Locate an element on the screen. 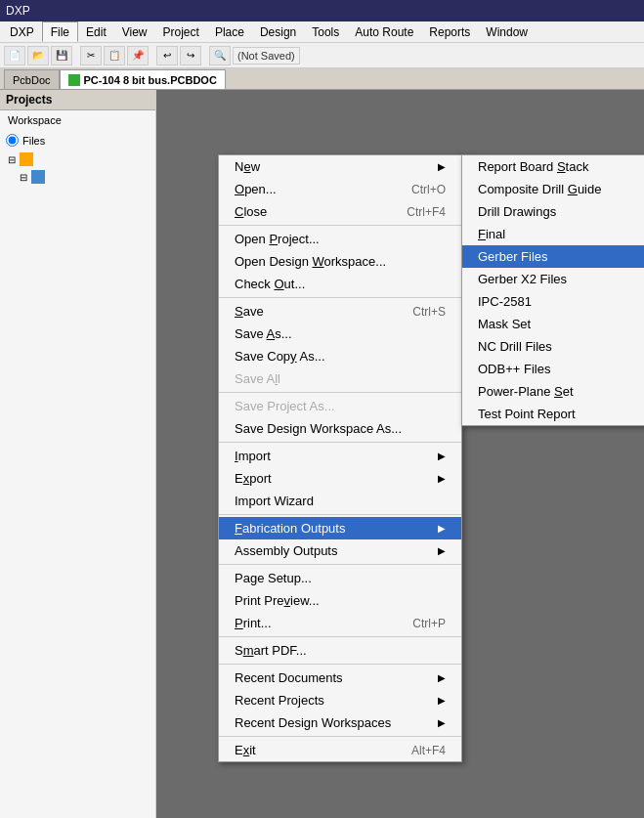 The width and height of the screenshot is (644, 818). fab-menu-report-board-stack: Report Board Stack is located at coordinates (553, 166).